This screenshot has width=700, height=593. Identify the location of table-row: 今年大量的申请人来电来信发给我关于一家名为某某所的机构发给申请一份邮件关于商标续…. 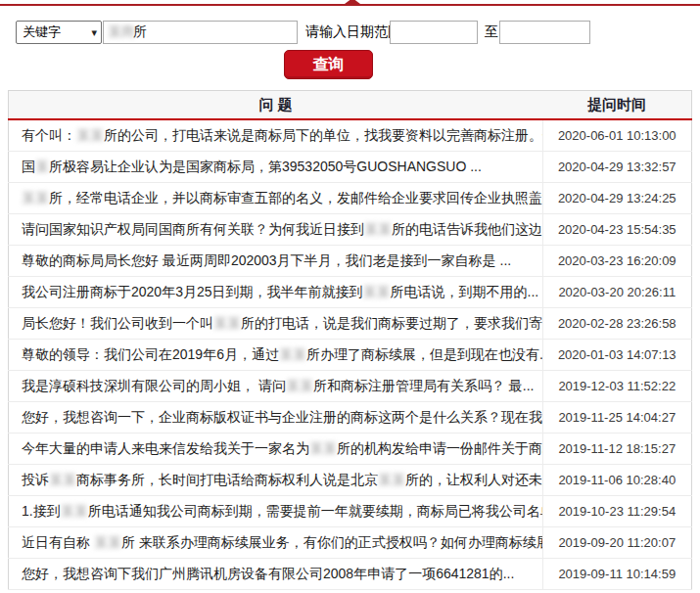
(350, 449).